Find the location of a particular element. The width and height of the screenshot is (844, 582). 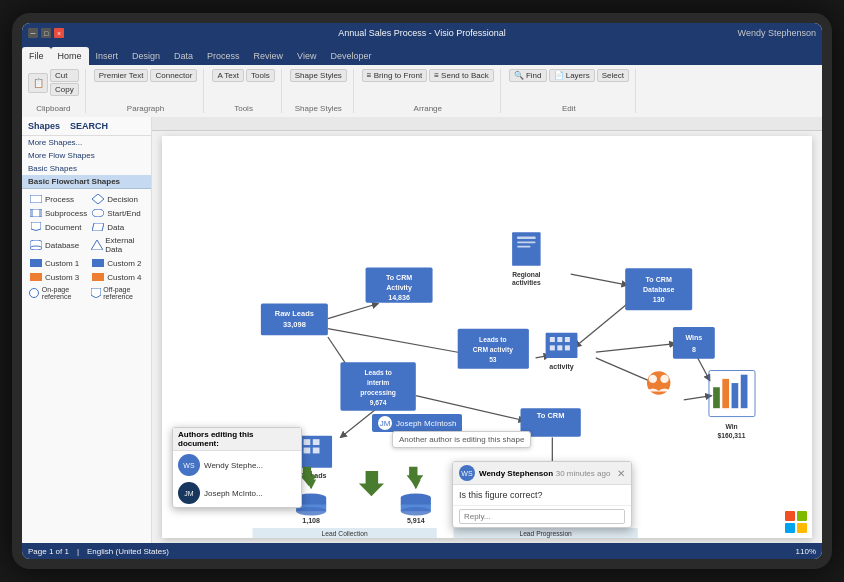

tab-data: Data is located at coordinates (184, 56).